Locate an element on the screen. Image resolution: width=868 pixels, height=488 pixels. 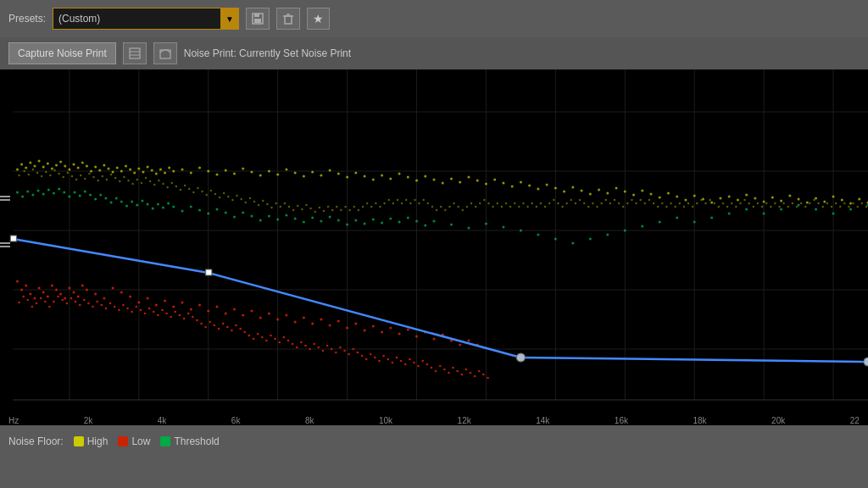
dropdown-arrow: ▼ is located at coordinates (230, 19).